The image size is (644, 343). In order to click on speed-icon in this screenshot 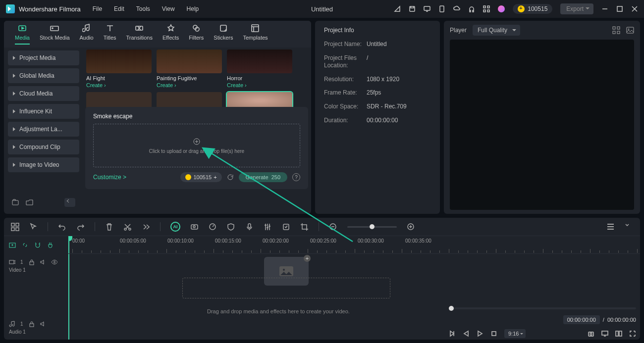, I will do `click(213, 227)`.